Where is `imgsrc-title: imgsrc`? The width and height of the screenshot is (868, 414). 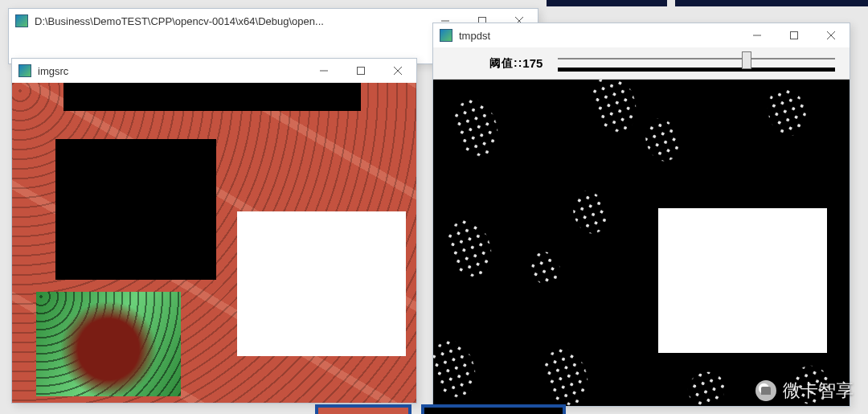
imgsrc-title: imgsrc is located at coordinates (53, 71).